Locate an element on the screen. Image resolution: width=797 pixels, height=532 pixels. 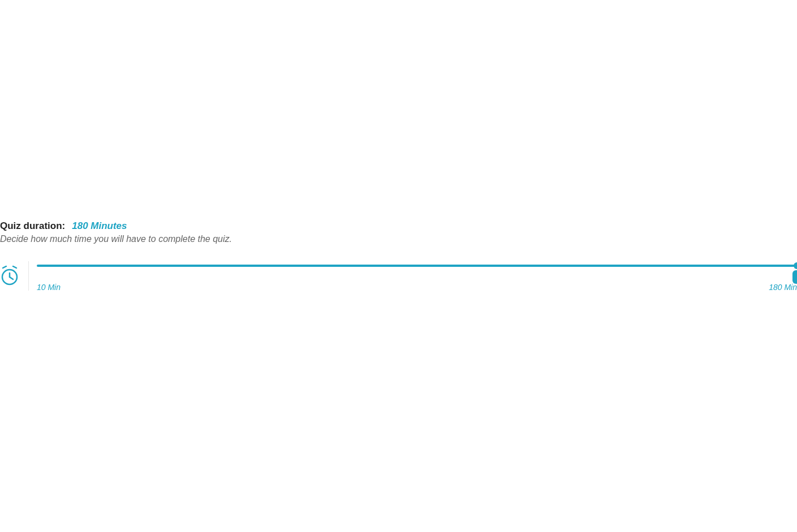
duration-slider-row: 10 Min 180 Min is located at coordinates (398, 276).